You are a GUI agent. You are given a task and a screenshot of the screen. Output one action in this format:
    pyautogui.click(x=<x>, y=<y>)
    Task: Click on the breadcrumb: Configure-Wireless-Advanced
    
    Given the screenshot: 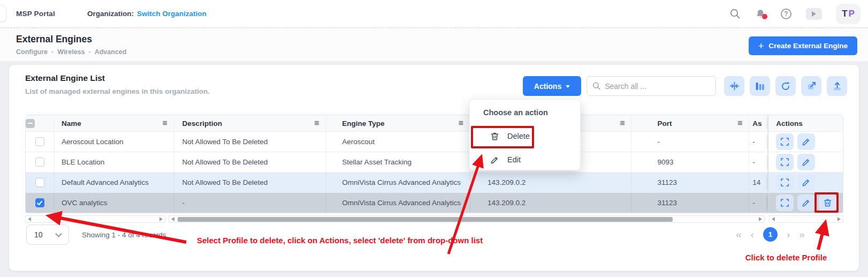 What is the action you would take?
    pyautogui.click(x=71, y=52)
    